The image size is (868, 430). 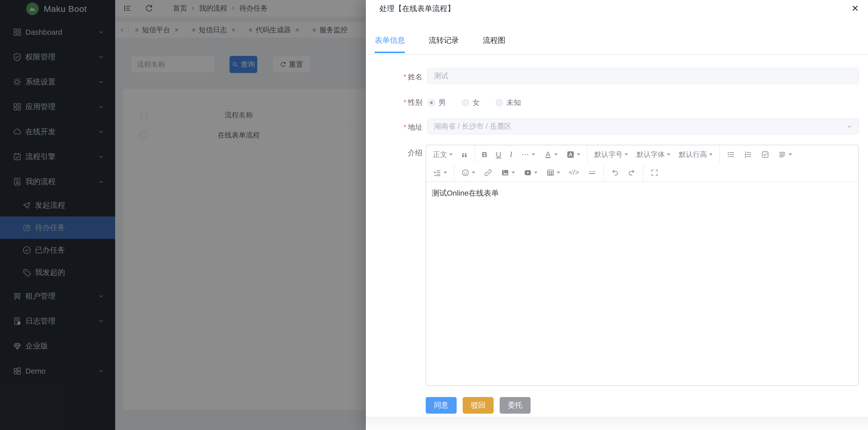 I want to click on line-height-button: 默认行高, so click(x=696, y=154).